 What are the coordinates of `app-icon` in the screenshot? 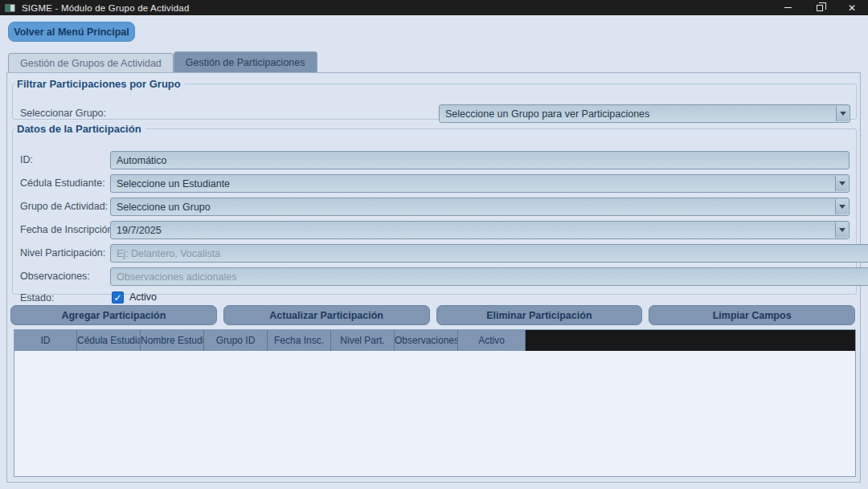 It's located at (10, 8).